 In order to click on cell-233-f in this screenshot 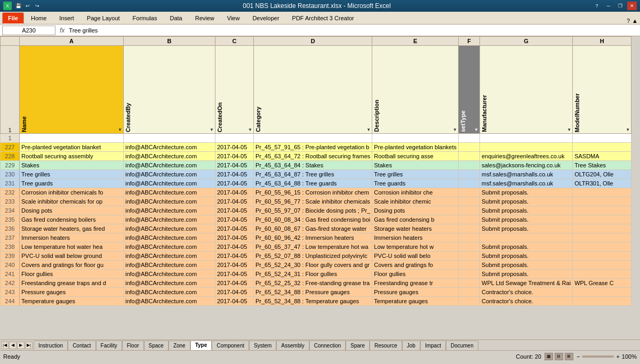, I will do `click(469, 201)`.